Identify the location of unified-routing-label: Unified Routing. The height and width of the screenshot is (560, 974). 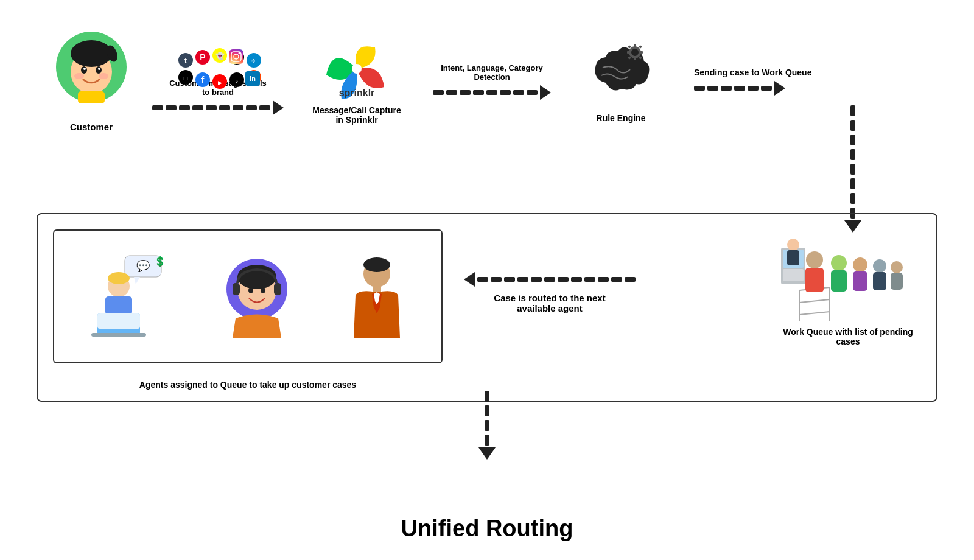
(487, 528).